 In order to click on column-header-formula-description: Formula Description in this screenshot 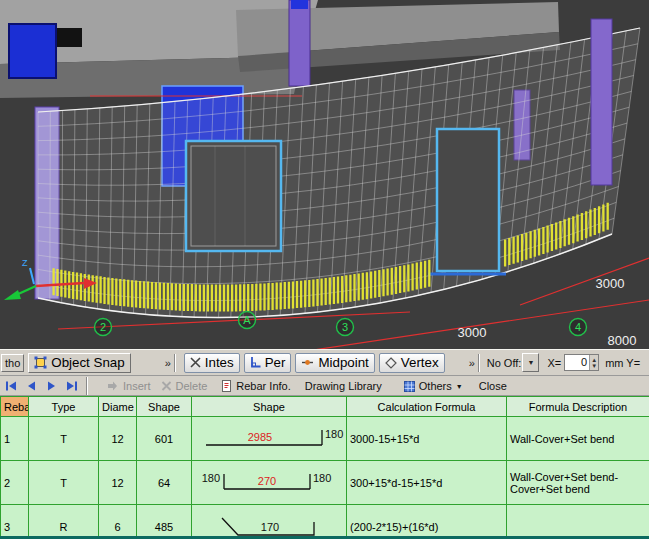, I will do `click(578, 407)`.